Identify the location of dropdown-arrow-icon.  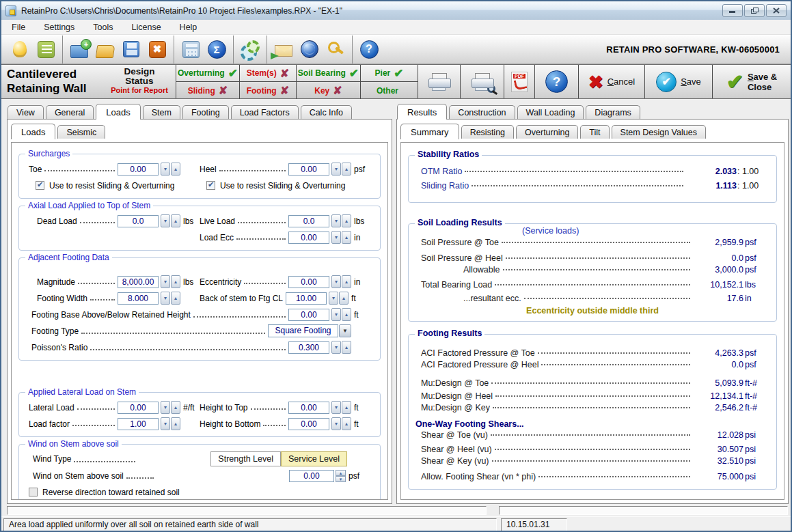
(345, 331).